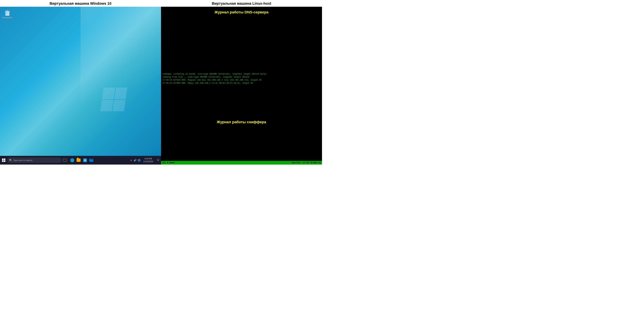 Image resolution: width=644 pixels, height=333 pixels. What do you see at coordinates (242, 122) in the screenshot?
I see `sniffer-journal-title: Журнал работы сниффера` at bounding box center [242, 122].